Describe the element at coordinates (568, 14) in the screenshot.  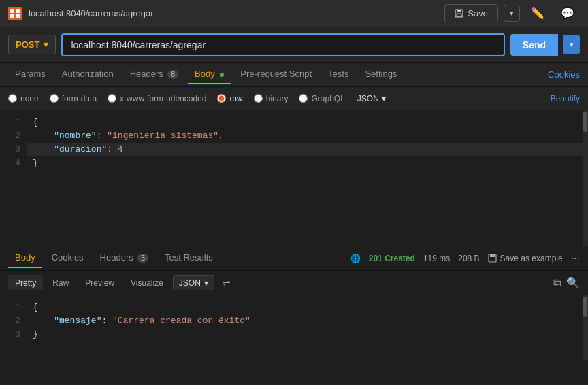
I see `comment-icon-button: 💬` at that location.